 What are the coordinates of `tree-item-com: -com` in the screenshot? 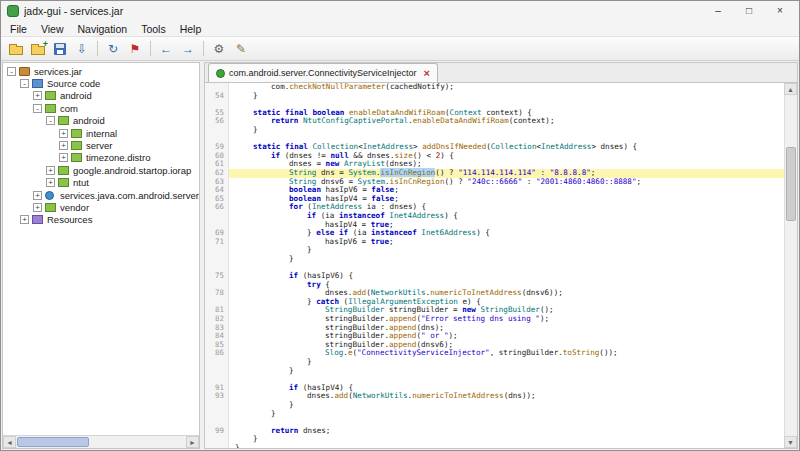 It's located at (101, 108).